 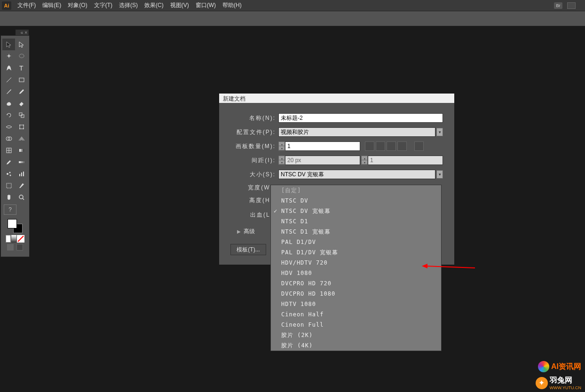 I want to click on name-input, so click(x=361, y=118).